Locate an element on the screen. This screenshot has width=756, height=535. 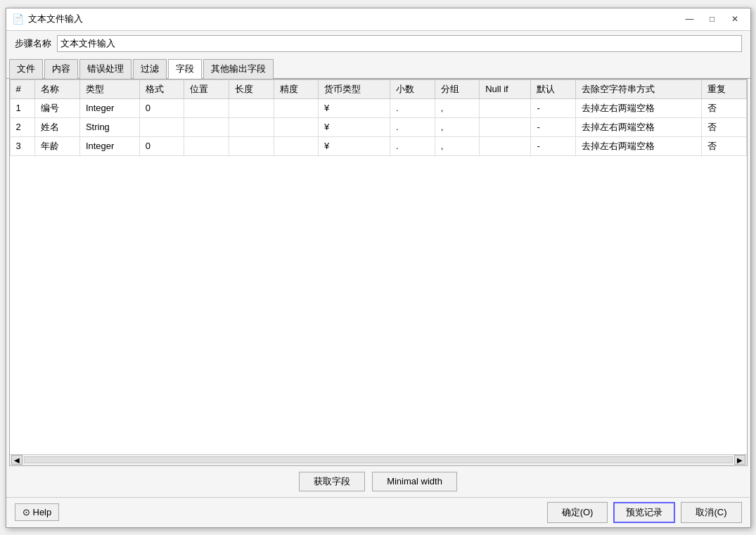
close-button: ✕ is located at coordinates (735, 19).